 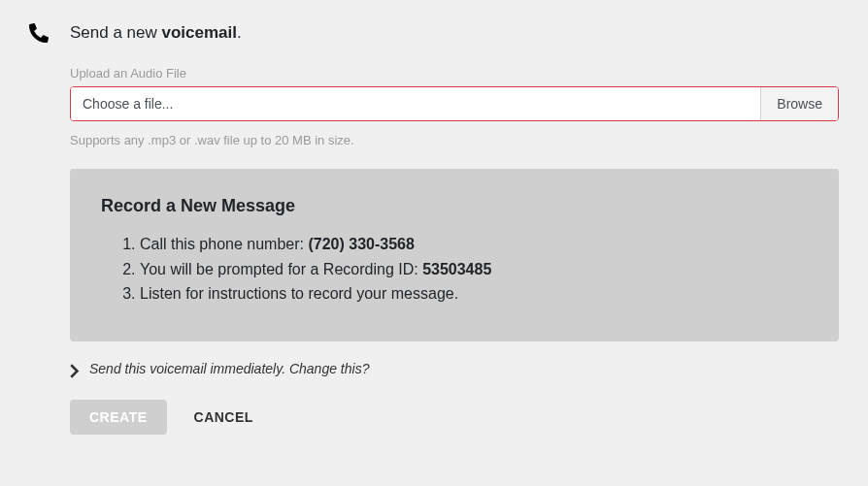 I want to click on step1-text: Call this phone number:, so click(x=223, y=244).